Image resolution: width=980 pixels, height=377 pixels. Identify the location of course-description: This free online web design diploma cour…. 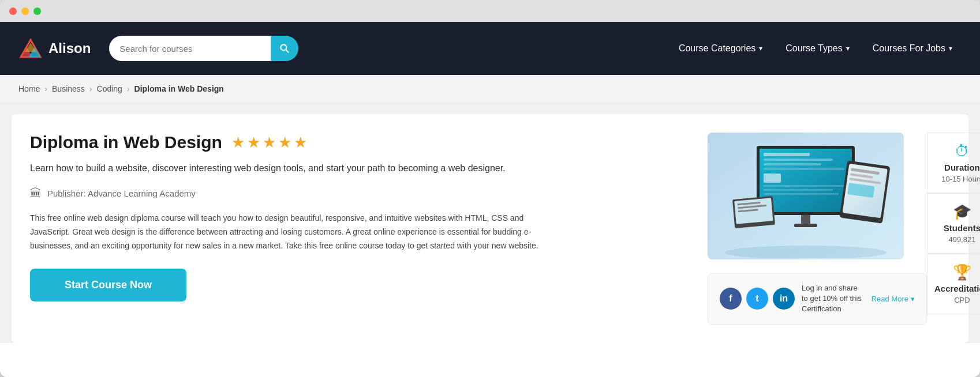
(290, 232).